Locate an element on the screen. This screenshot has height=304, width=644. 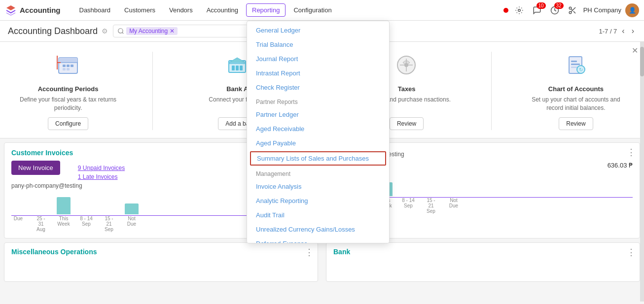
new-invoice-btn: New Invoice is located at coordinates (36, 168).